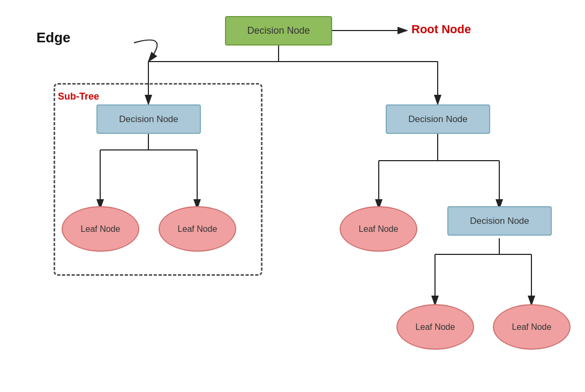 The width and height of the screenshot is (585, 392). What do you see at coordinates (378, 229) in the screenshot?
I see `right-leaf-node-1: Leaf Node` at bounding box center [378, 229].